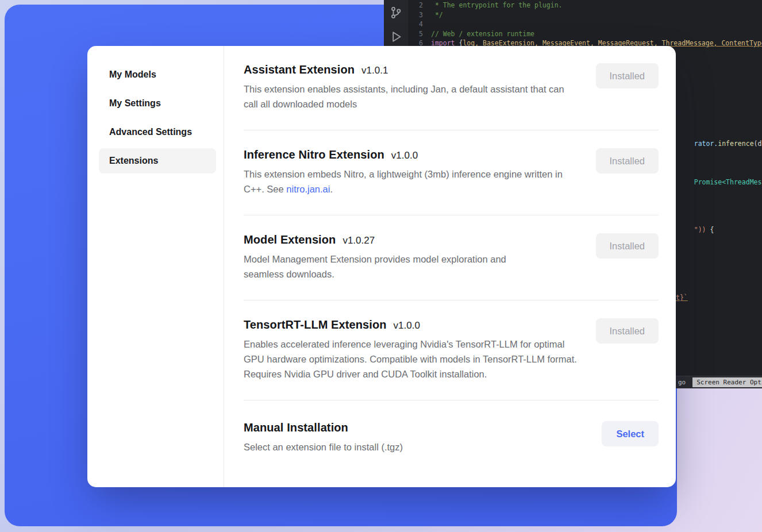  I want to click on run-debug-icon, so click(396, 37).